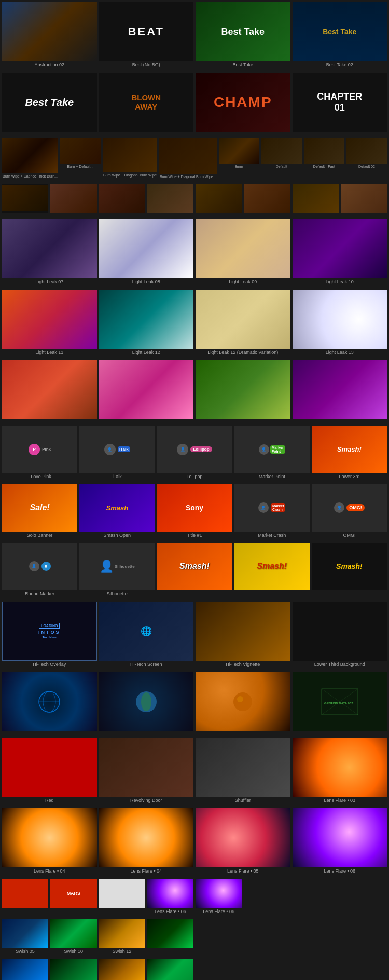 The image size is (389, 980). I want to click on item-sale: Sale! Solo Banner, so click(39, 512).